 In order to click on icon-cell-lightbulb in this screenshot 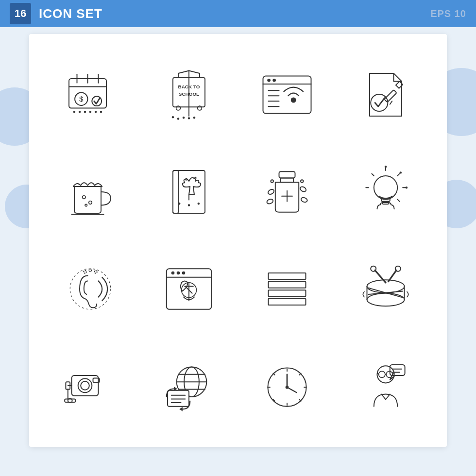, I will do `click(386, 192)`.